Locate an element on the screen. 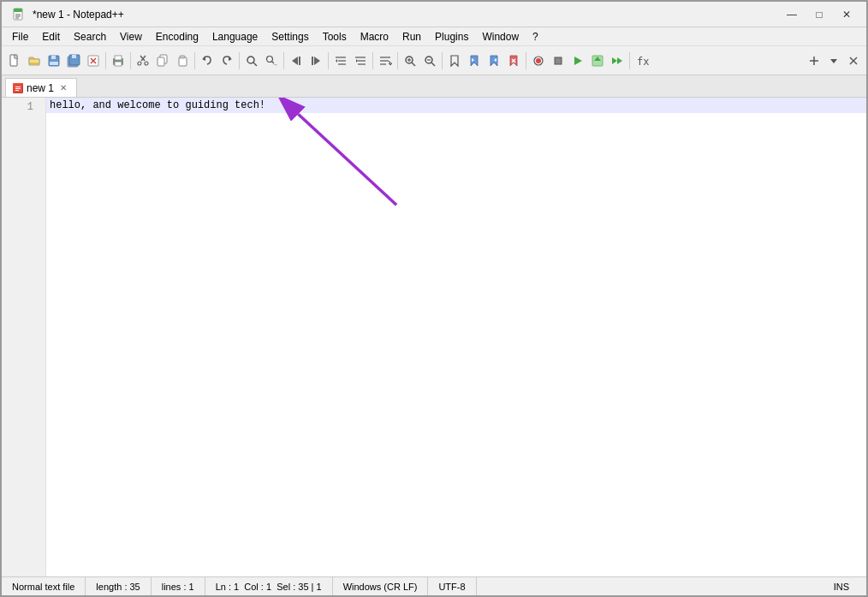  maximize-button: □ is located at coordinates (819, 15).